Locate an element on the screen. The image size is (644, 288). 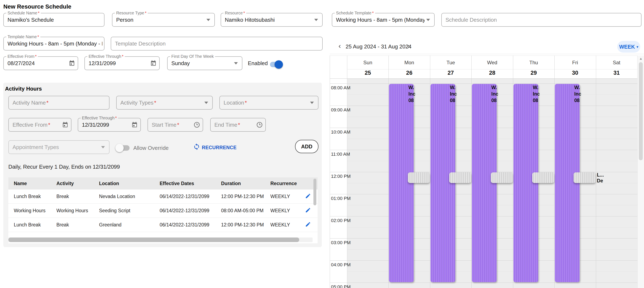
allow-override-label: Allow Override is located at coordinates (151, 148).